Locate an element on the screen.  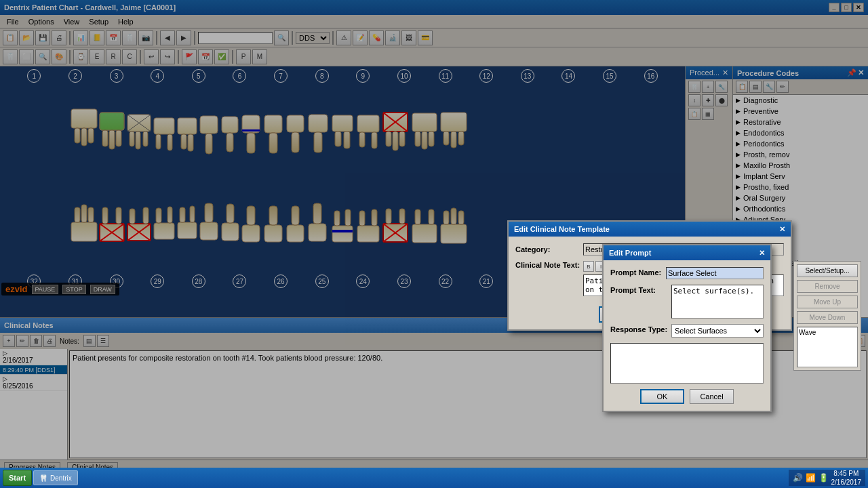
tray-volume-icon: 📶 is located at coordinates (811, 478).